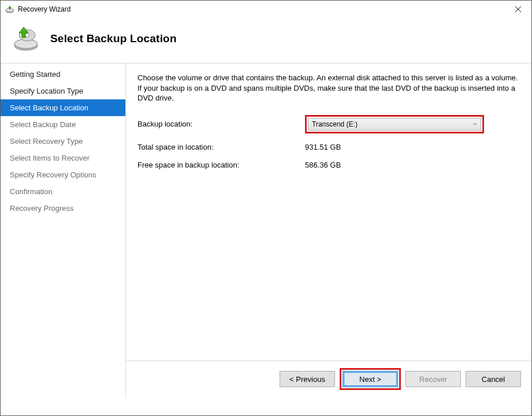 The height and width of the screenshot is (416, 532). Describe the element at coordinates (370, 379) in the screenshot. I see `next-button: Next >` at that location.